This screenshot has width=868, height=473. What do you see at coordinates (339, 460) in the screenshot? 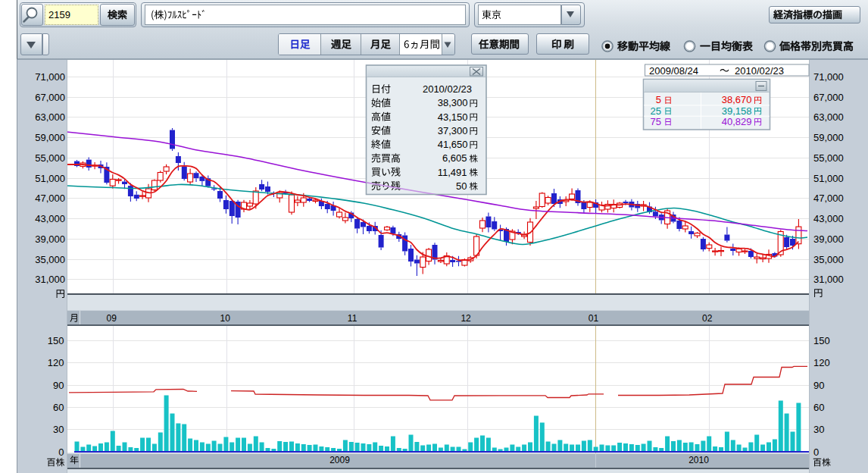
I see `svg-text: 2009` at bounding box center [339, 460].